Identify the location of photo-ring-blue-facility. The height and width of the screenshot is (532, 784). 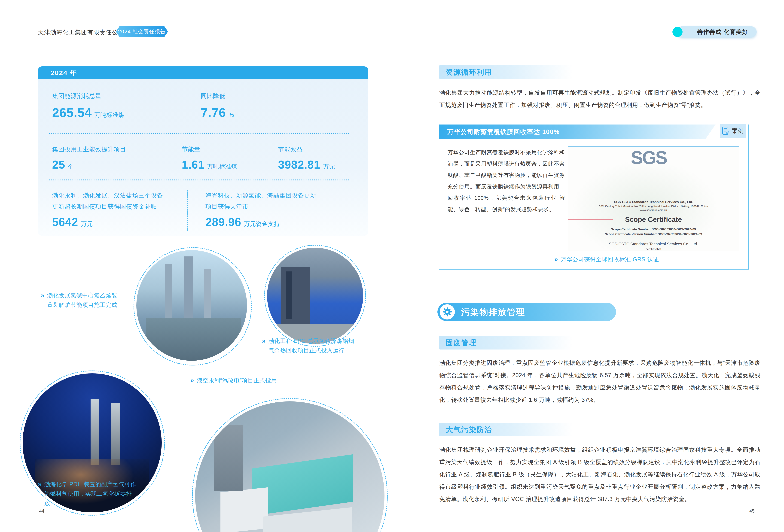
(315, 296).